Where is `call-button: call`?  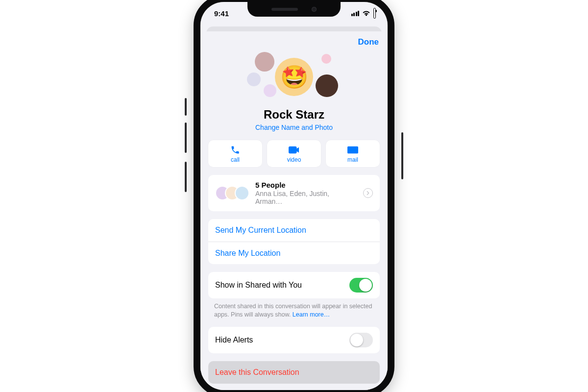
call-button: call is located at coordinates (235, 154).